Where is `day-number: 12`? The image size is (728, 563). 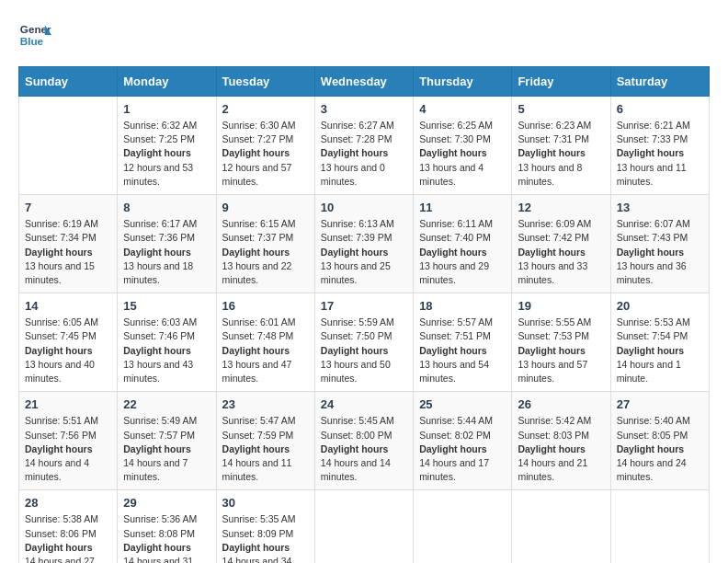 day-number: 12 is located at coordinates (561, 208).